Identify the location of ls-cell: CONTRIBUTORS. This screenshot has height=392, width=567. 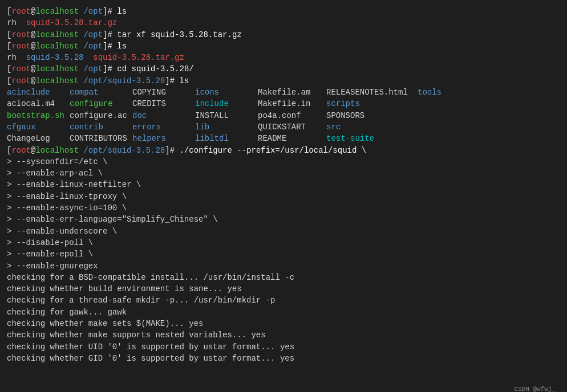
(101, 138).